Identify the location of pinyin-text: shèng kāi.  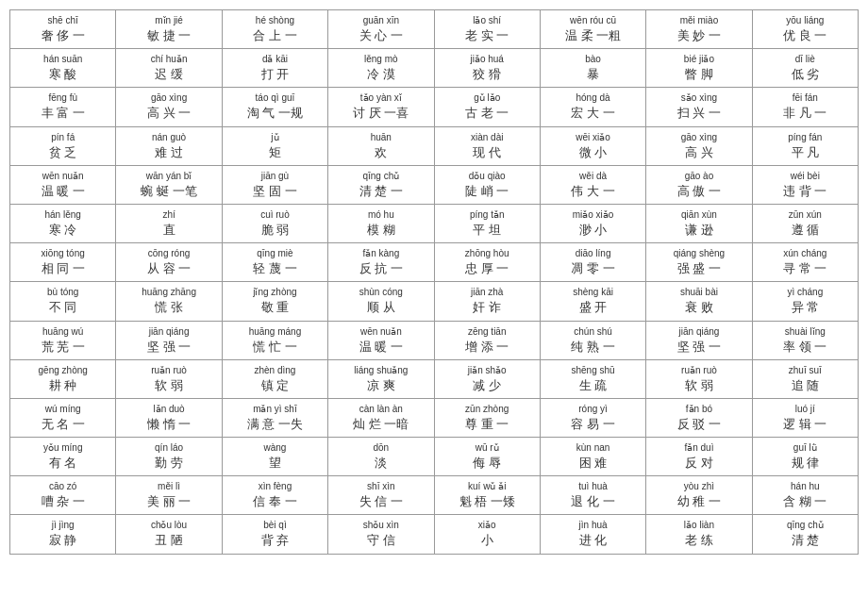
(593, 292).